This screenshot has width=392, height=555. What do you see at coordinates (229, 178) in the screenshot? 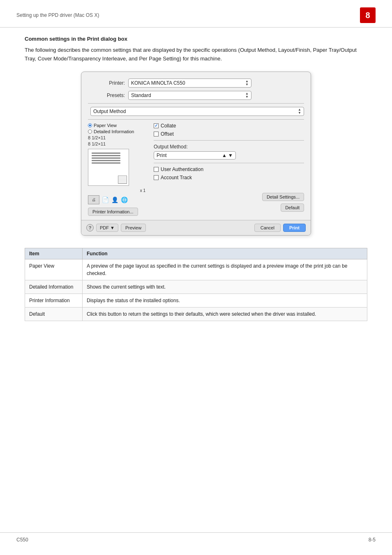
I see `account-track-option: Account Track` at bounding box center [229, 178].